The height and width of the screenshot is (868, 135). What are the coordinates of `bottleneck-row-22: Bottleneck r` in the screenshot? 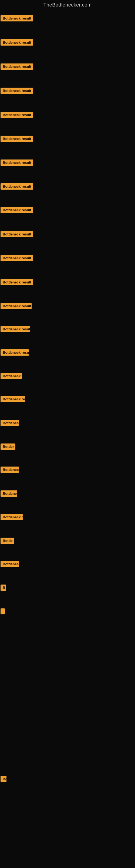 It's located at (12, 517).